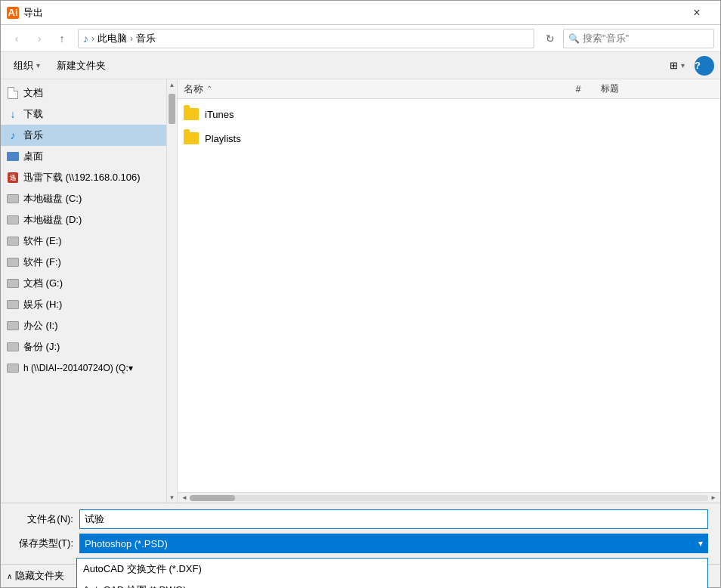 This screenshot has width=721, height=588. I want to click on music-nav-icon: ♪, so click(86, 39).